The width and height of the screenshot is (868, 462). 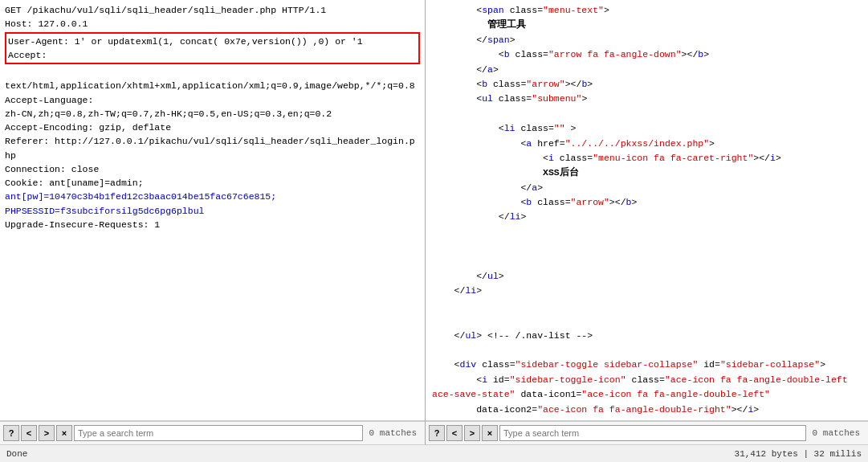 What do you see at coordinates (11, 433) in the screenshot?
I see `left-help-button: ?` at bounding box center [11, 433].